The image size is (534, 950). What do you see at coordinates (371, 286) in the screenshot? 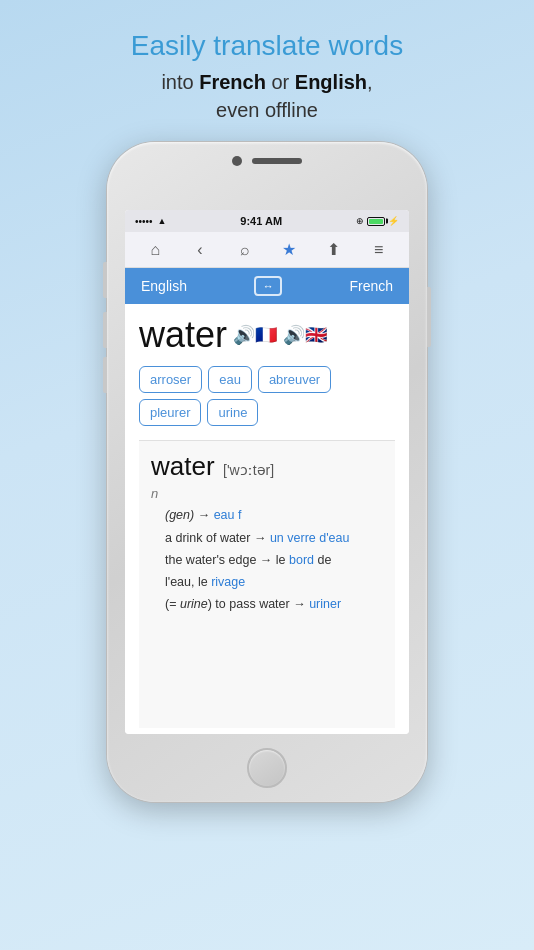
I see `target-language-label: French` at bounding box center [371, 286].